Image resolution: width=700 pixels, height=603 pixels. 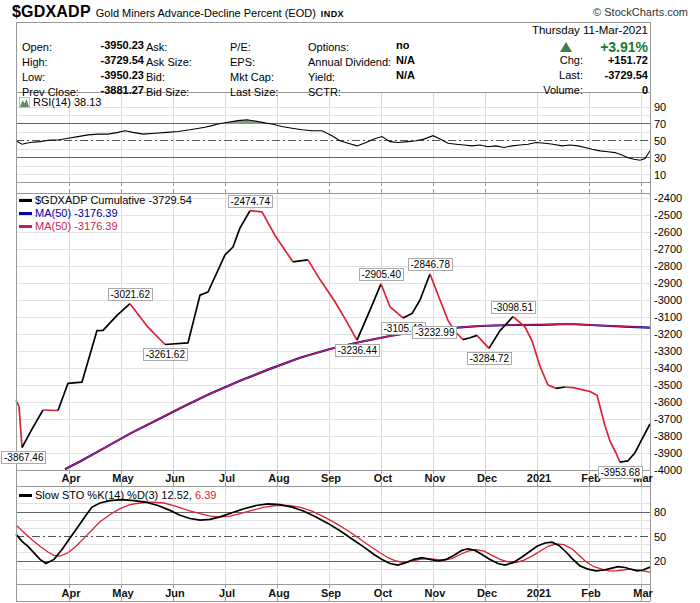 I want to click on point-label-290540: -2905.40, so click(x=382, y=274).